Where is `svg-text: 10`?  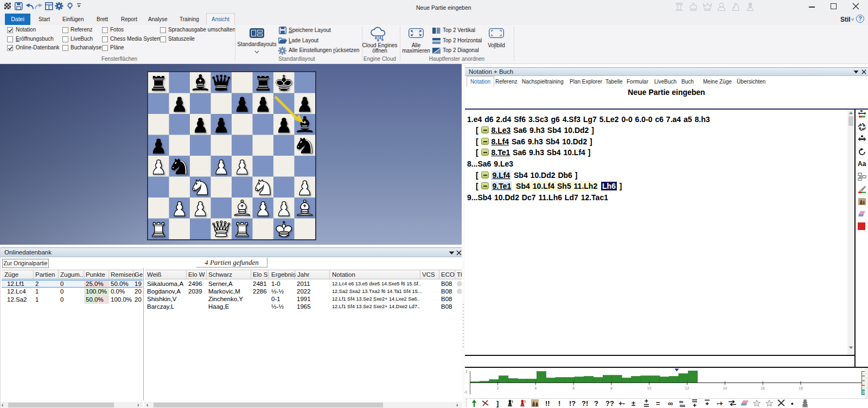 svg-text: 10 is located at coordinates (649, 388).